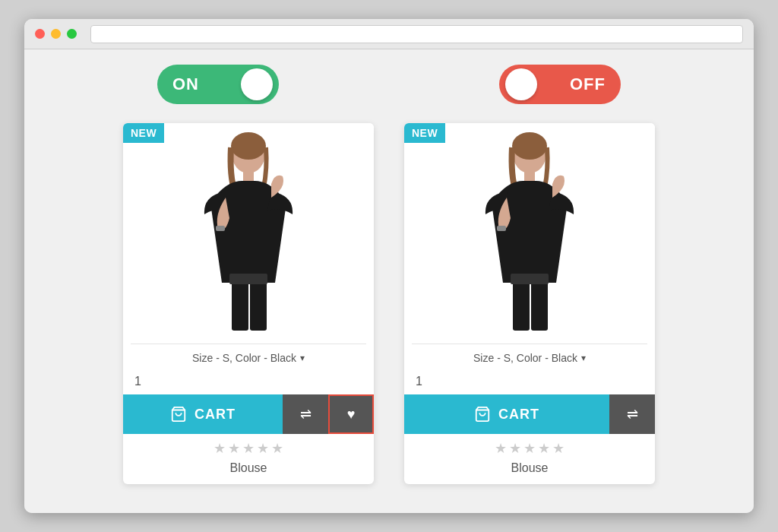 This screenshot has height=532, width=778. I want to click on browser-titlebar, so click(389, 34).